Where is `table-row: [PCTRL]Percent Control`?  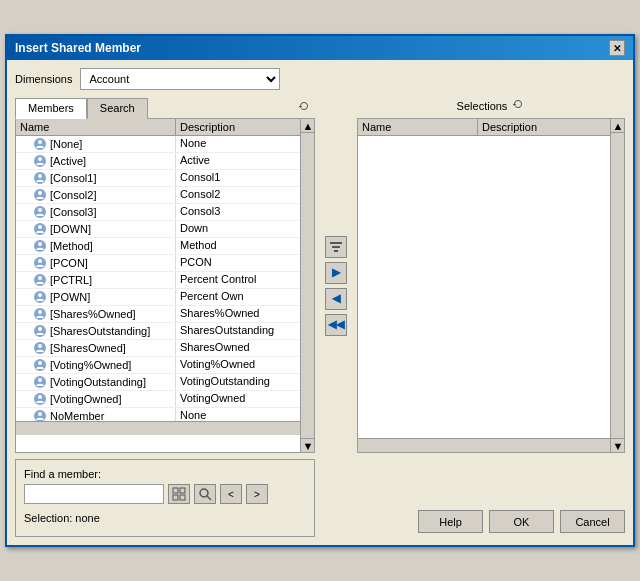 table-row: [PCTRL]Percent Control is located at coordinates (158, 280).